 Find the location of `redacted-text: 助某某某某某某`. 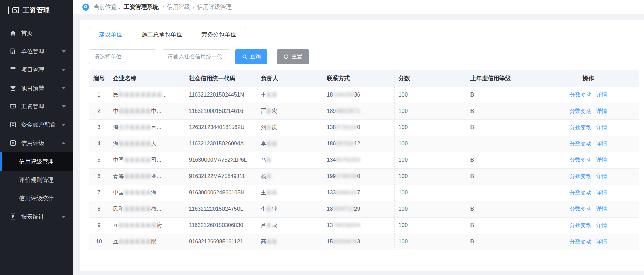

redacted-text: 助某某某某某某 is located at coordinates (138, 225).